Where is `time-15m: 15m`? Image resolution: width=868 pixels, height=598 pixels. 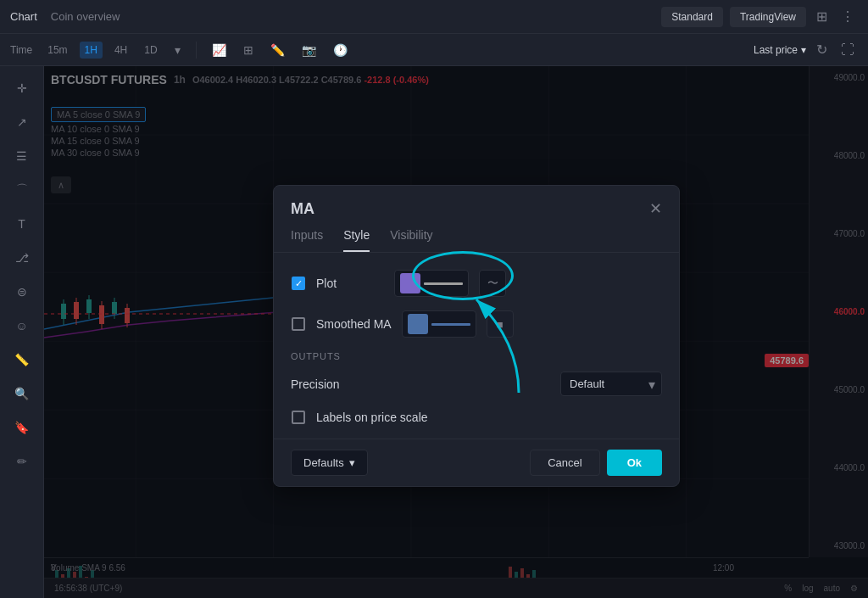 time-15m: 15m is located at coordinates (58, 50).